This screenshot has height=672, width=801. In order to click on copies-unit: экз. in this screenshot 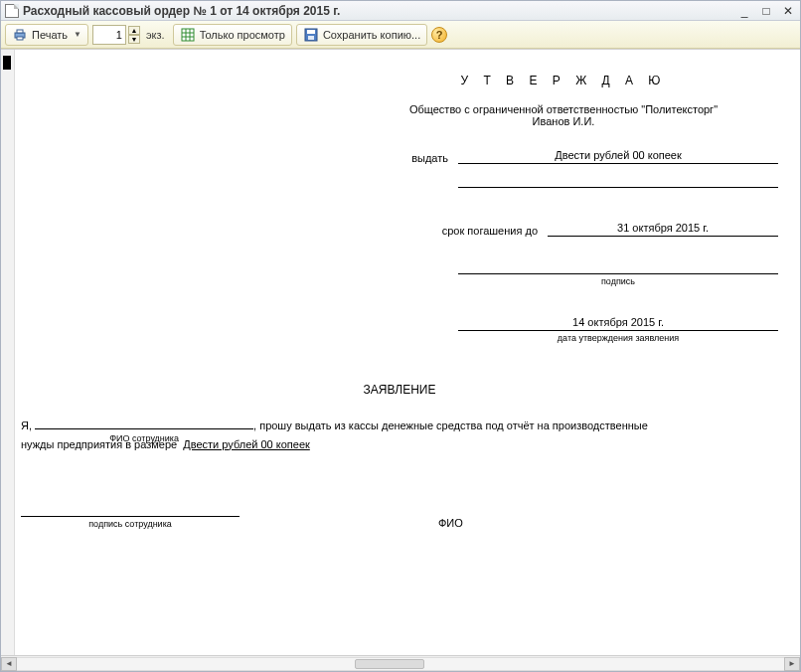, I will do `click(155, 35)`.